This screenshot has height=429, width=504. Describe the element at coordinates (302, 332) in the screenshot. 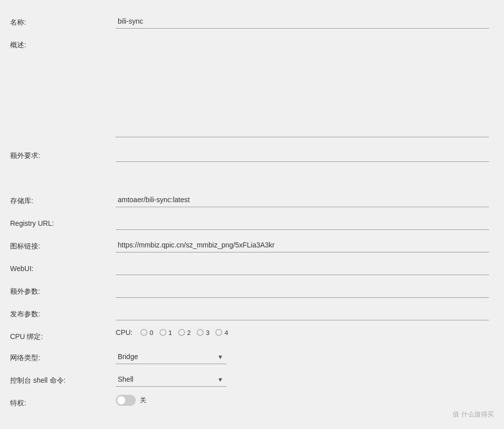

I see `cpu-options-row: CPU: 0 1 2 3 4` at that location.